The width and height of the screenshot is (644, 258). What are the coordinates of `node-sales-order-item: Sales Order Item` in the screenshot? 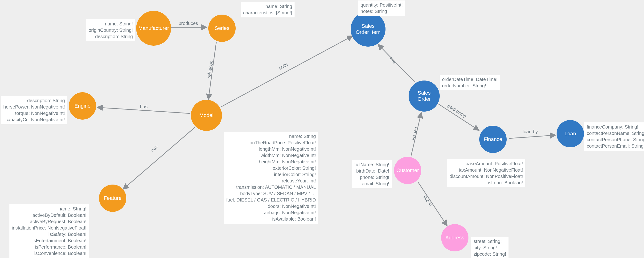 It's located at (368, 29).